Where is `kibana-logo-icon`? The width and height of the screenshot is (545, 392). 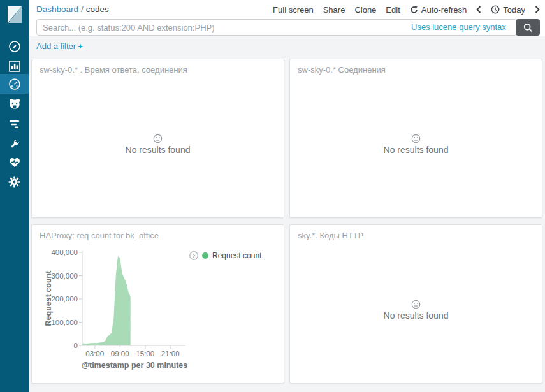 kibana-logo-icon is located at coordinates (15, 15).